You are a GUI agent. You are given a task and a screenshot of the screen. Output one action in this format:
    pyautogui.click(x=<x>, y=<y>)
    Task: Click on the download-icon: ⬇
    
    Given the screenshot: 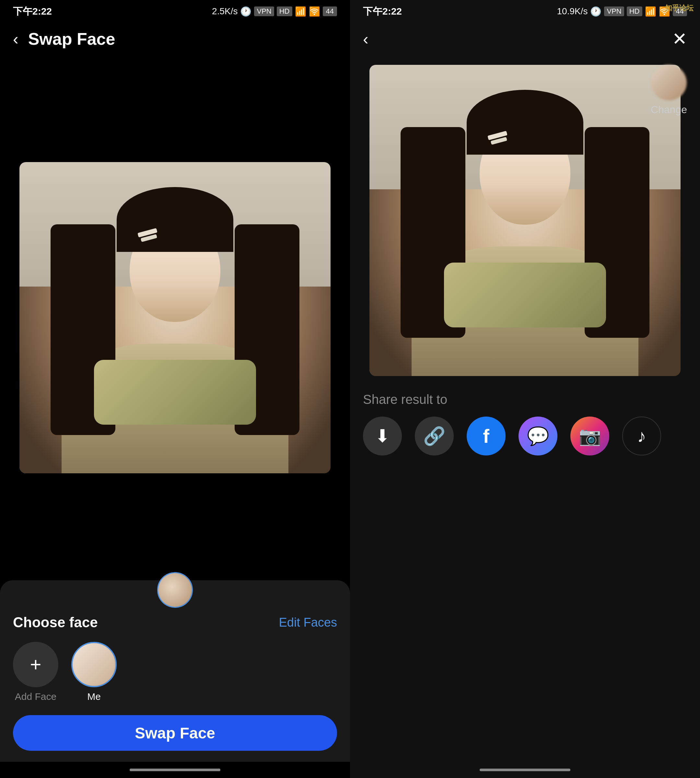 What is the action you would take?
    pyautogui.click(x=382, y=436)
    